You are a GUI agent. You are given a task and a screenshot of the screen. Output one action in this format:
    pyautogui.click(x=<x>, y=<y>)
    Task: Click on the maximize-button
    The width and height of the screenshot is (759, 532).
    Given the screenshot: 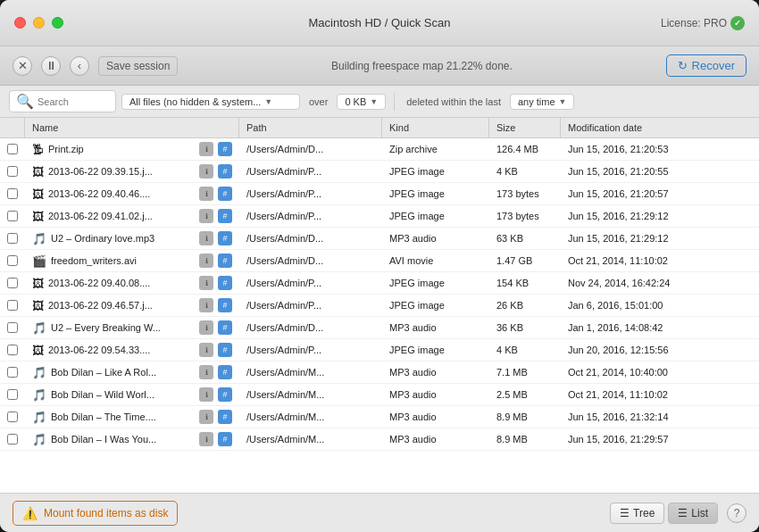 What is the action you would take?
    pyautogui.click(x=57, y=23)
    